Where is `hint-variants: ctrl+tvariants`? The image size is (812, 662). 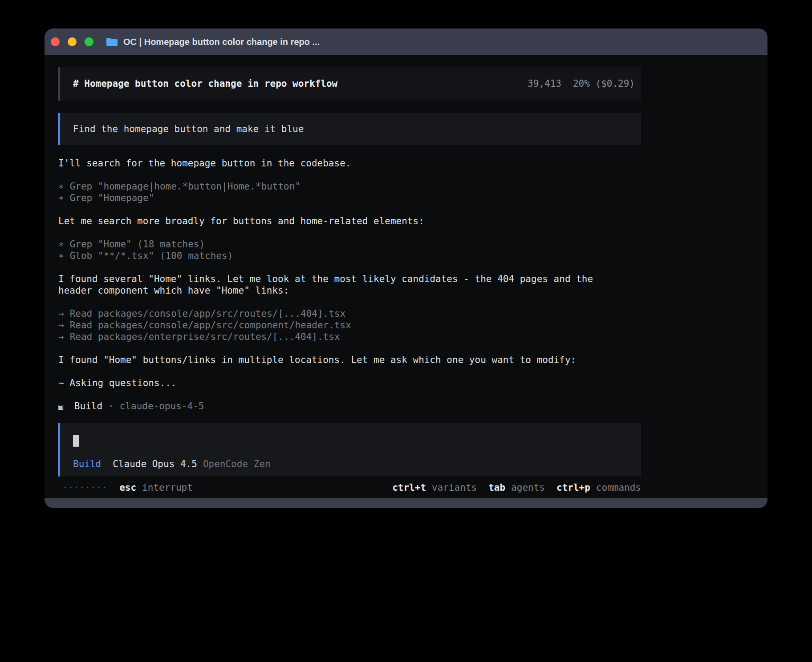 hint-variants: ctrl+tvariants is located at coordinates (434, 488).